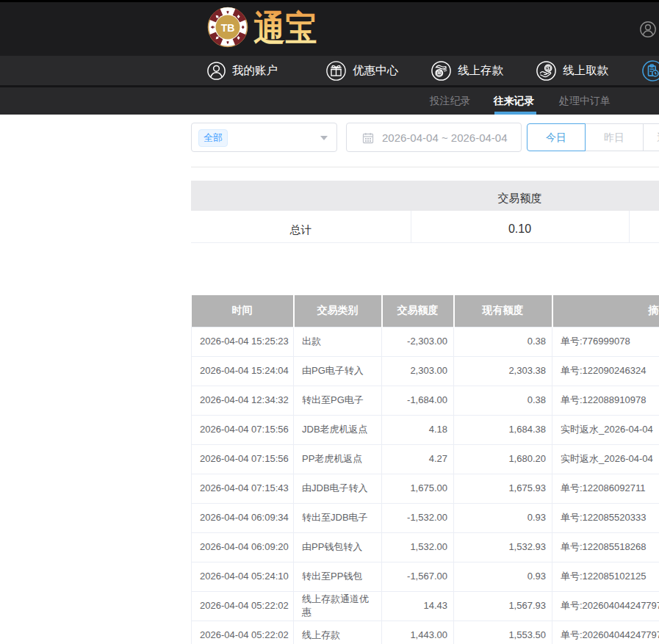 Image resolution: width=659 pixels, height=644 pixels. What do you see at coordinates (228, 28) in the screenshot?
I see `svg-text: TB` at bounding box center [228, 28].